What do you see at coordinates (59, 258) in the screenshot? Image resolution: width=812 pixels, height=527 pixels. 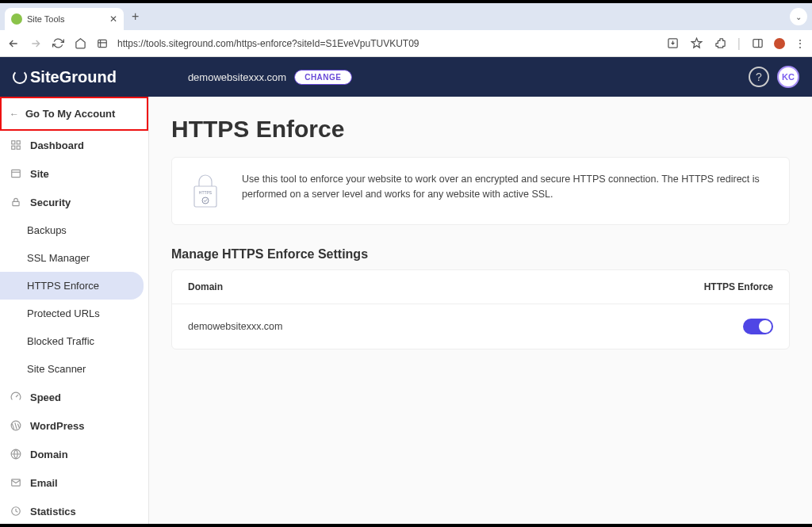 I see `sidebar-item-label: SSL Manager` at bounding box center [59, 258].